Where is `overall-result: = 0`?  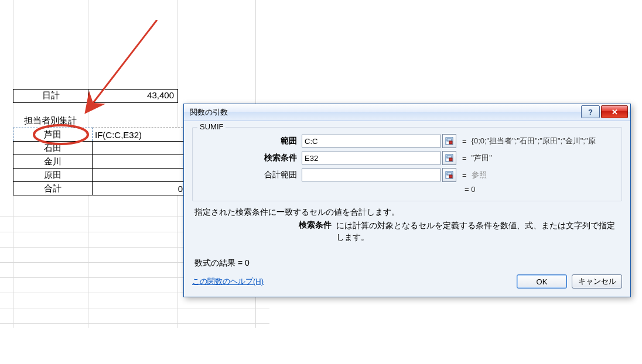 overall-result: = 0 is located at coordinates (407, 190).